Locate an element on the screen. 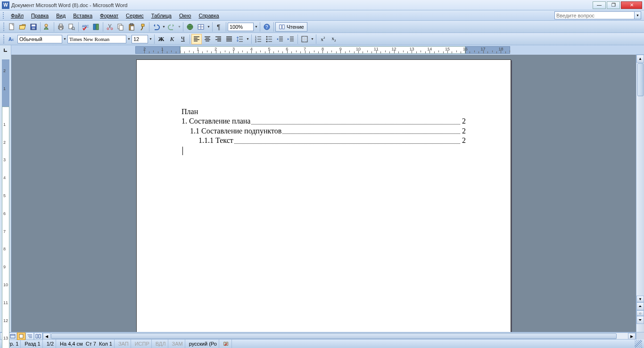 This screenshot has height=348, width=644. status-section: Разд 1 is located at coordinates (33, 344).